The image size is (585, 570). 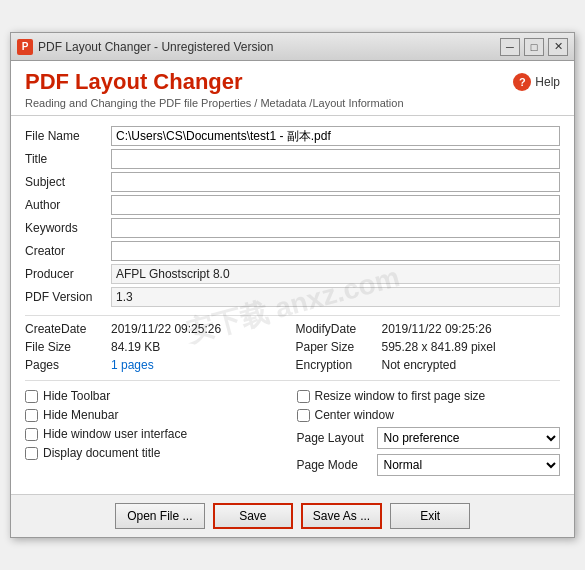 What do you see at coordinates (65, 251) in the screenshot?
I see `creator-label: Creator` at bounding box center [65, 251].